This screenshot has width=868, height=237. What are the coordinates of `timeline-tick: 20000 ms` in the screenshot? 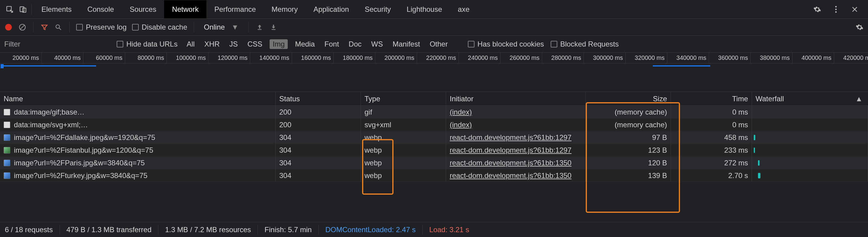 It's located at (21, 58).